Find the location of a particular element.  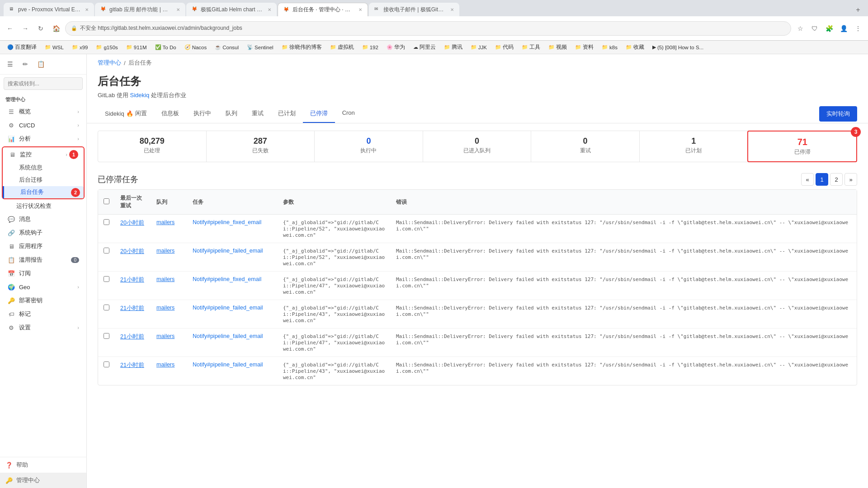

pagination-page2: 2 is located at coordinates (836, 179).